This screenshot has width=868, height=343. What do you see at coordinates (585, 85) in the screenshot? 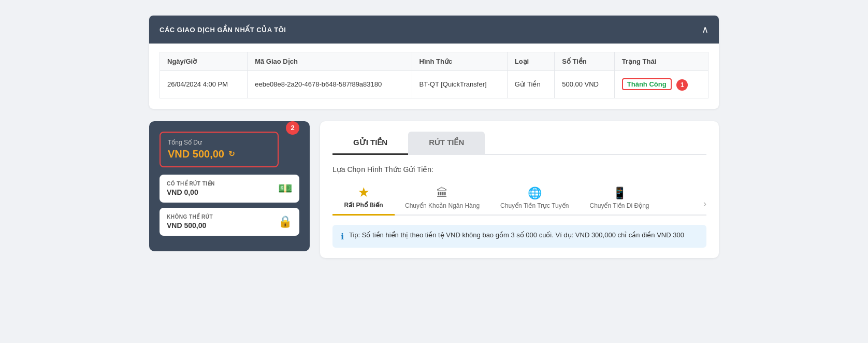
I see `cell-amount: 500,00 VND` at bounding box center [585, 85].